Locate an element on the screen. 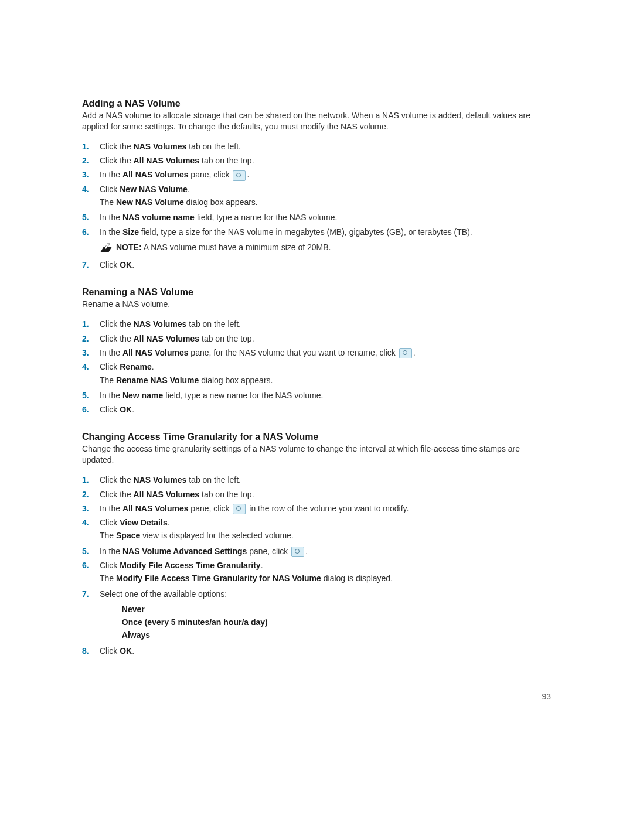 This screenshot has width=633, height=840. bold-term: NAS Volume Advanced Settings is located at coordinates (185, 551).